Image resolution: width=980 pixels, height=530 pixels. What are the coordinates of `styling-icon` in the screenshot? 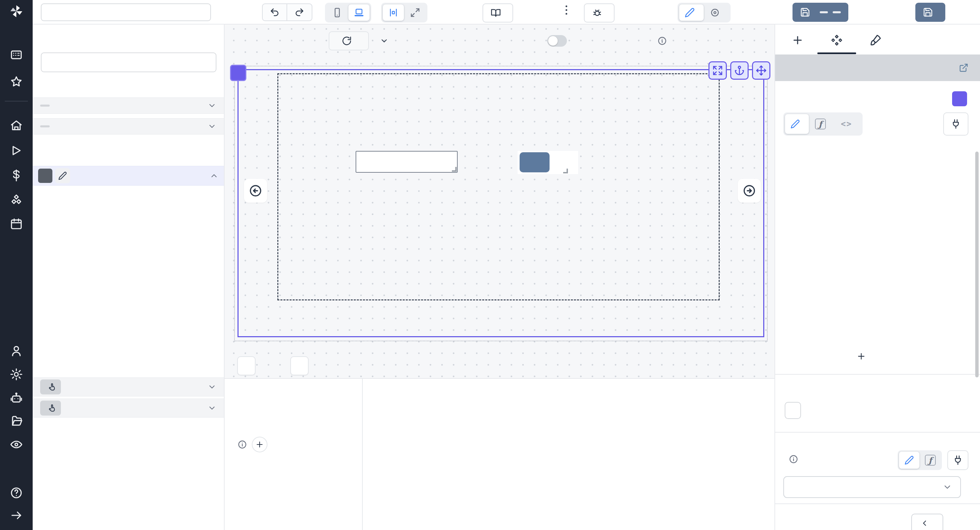 It's located at (876, 40).